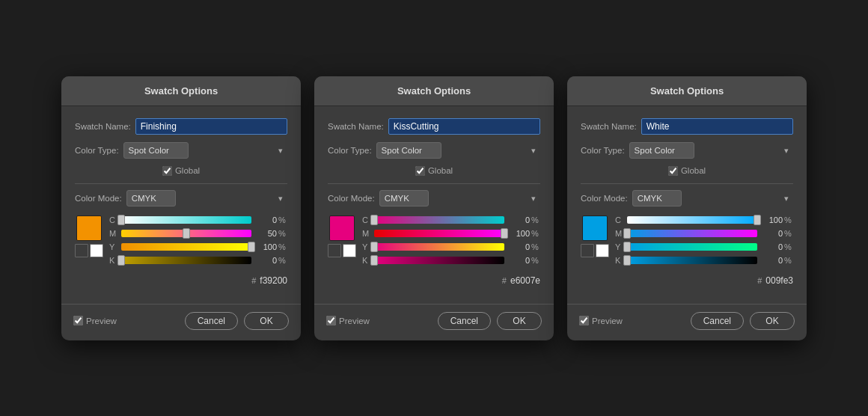 The width and height of the screenshot is (868, 416). I want to click on color-type-label: Color Type:, so click(350, 150).